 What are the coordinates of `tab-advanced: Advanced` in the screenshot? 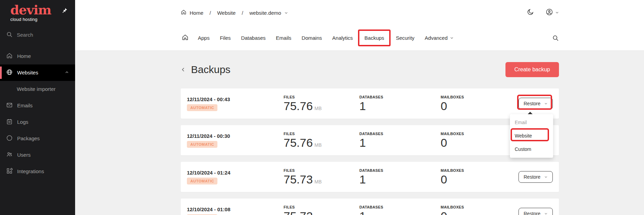 It's located at (440, 38).